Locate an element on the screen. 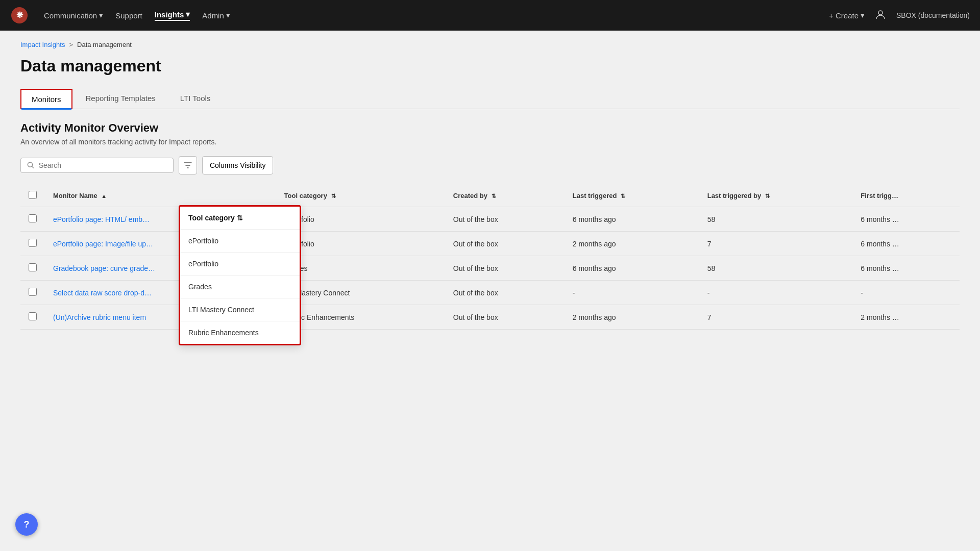  sort-icon: ▲ is located at coordinates (104, 196).